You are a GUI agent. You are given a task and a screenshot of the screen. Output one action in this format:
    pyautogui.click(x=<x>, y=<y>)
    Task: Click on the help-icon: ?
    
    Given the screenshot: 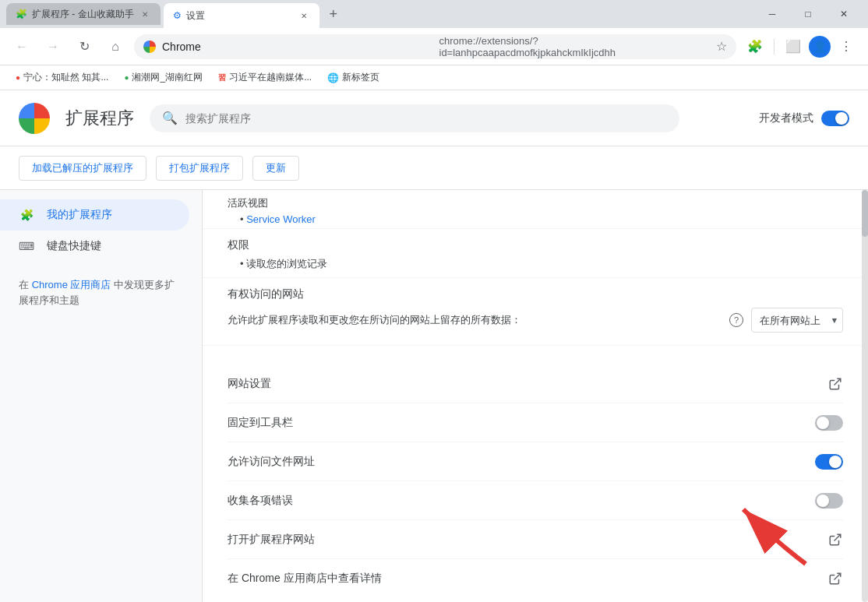 What is the action you would take?
    pyautogui.click(x=736, y=320)
    